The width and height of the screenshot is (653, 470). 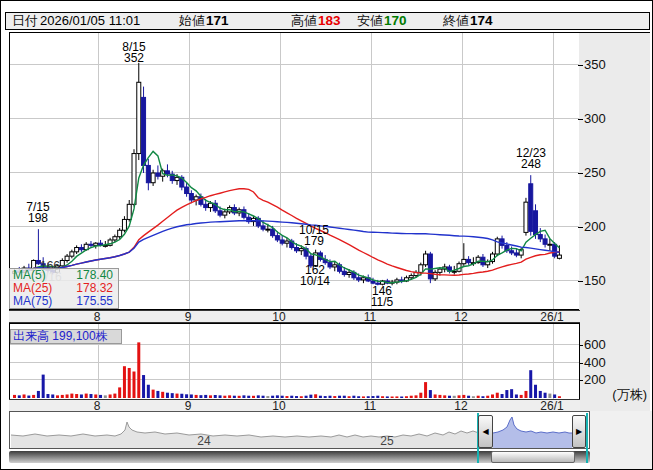 I want to click on ma-legend: MA(5)178.40MA(25)178.32MA(75)175.55, so click(x=64, y=288).